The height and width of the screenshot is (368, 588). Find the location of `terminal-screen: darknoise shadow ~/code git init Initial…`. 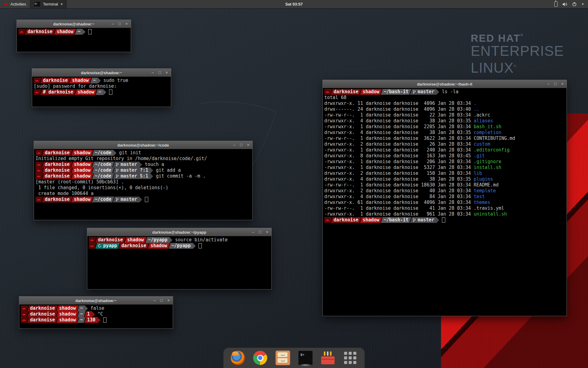

terminal-screen: darknoise shadow ~/code git init Initial… is located at coordinates (143, 185).